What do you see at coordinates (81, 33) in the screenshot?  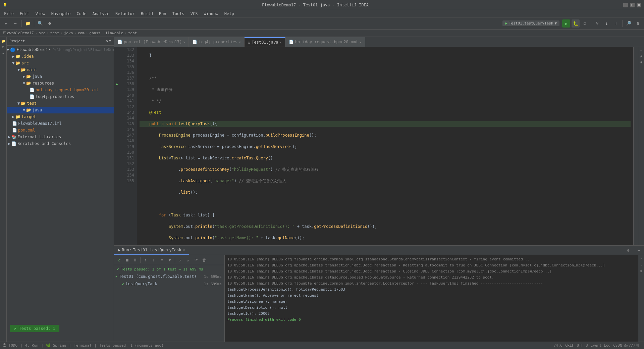 I see `breadcrumb-com: com` at bounding box center [81, 33].